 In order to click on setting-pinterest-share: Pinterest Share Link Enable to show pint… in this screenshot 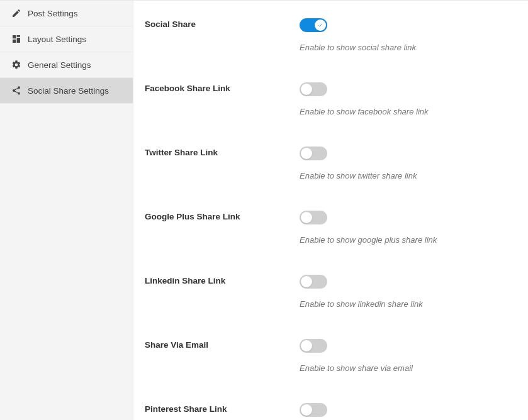, I will do `click(331, 411)`.